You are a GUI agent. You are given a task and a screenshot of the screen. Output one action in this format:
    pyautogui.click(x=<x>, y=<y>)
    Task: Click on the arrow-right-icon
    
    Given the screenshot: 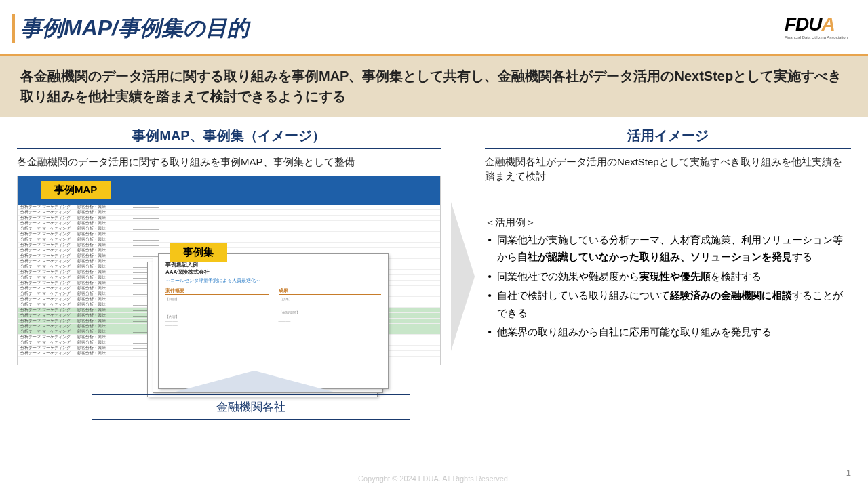 What is the action you would take?
    pyautogui.click(x=462, y=277)
    